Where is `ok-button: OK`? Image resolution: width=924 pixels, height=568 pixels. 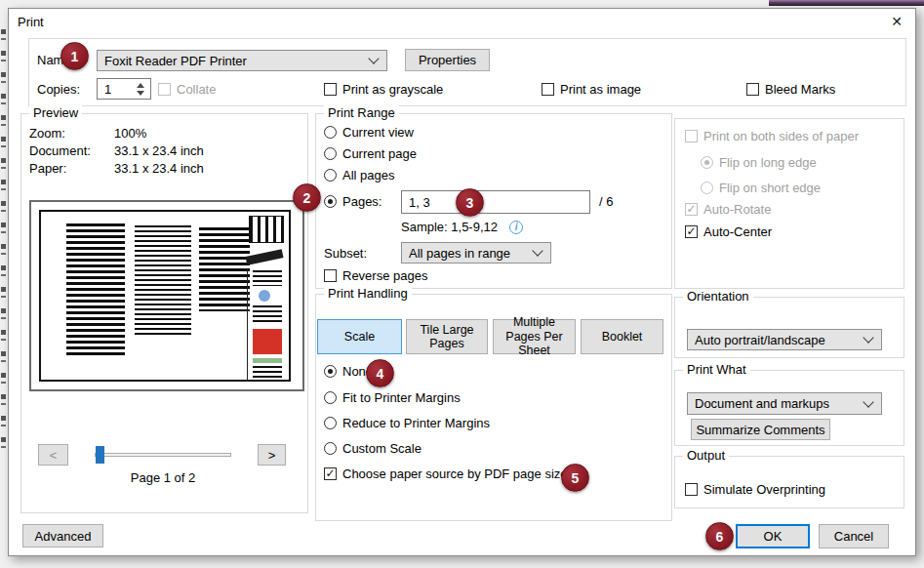 ok-button: OK is located at coordinates (773, 537).